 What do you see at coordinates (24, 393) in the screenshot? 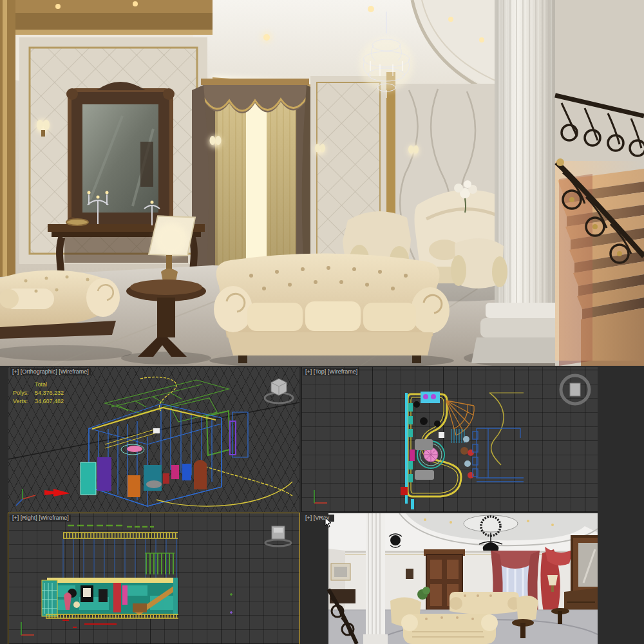
I see `stats-polys-label: Polys:` at bounding box center [24, 393].